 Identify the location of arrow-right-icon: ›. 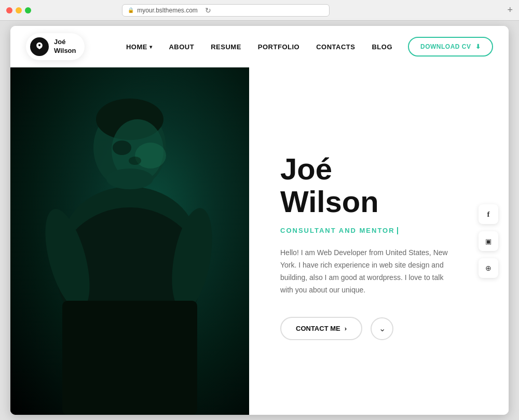
(346, 329).